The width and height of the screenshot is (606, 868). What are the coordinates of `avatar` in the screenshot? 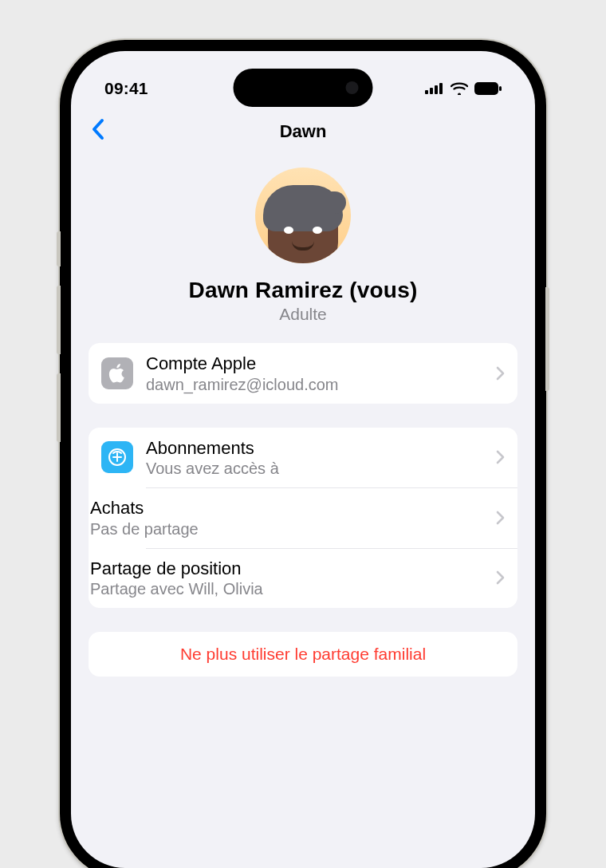 It's located at (303, 215).